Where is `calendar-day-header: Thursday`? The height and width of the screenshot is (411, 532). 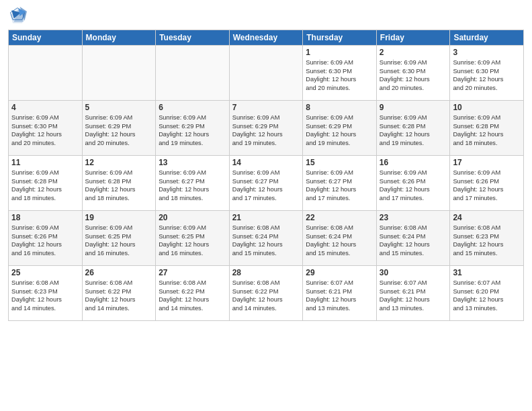 calendar-day-header: Thursday is located at coordinates (340, 38).